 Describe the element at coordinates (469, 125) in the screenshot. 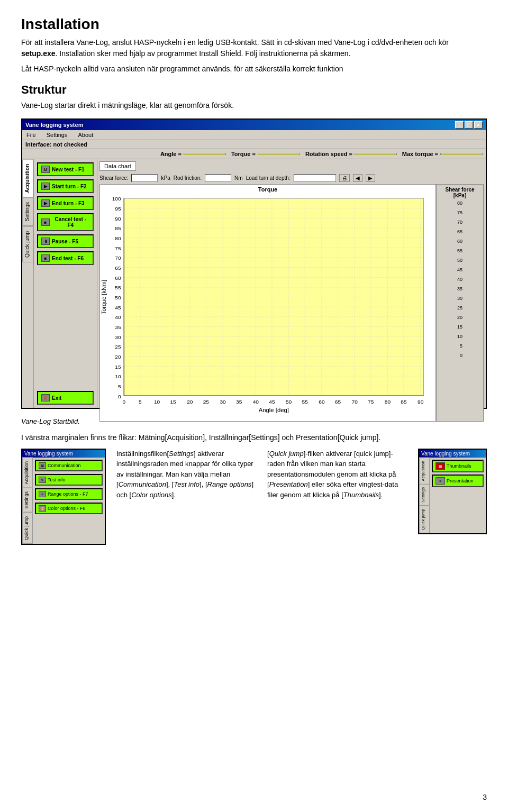

I see `maximize-btn: □` at that location.